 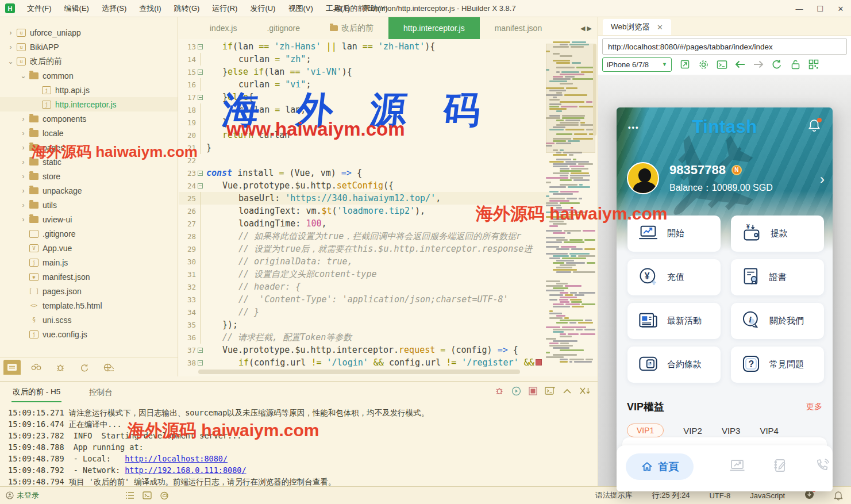 What do you see at coordinates (84, 367) in the screenshot?
I see `sync-icon` at bounding box center [84, 367].